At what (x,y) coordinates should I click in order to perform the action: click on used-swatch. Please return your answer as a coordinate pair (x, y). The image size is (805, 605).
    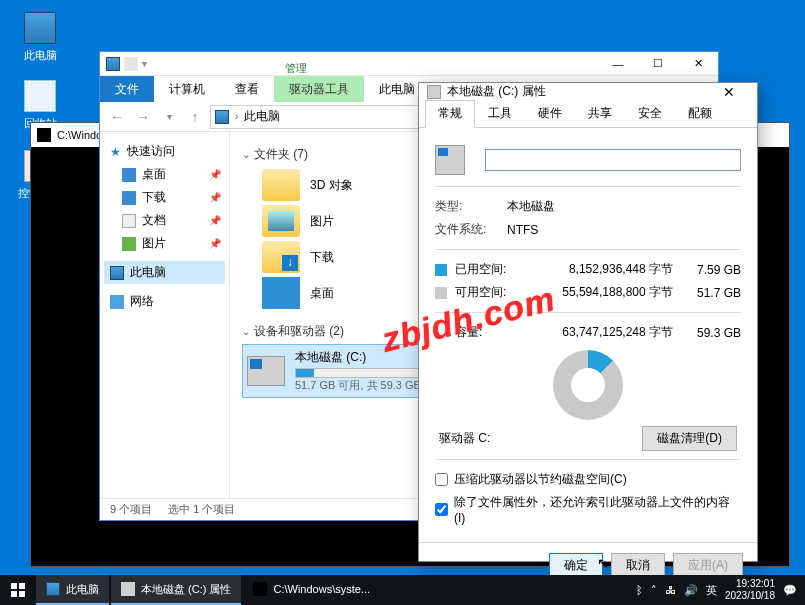
    Looking at the image, I should click on (441, 270).